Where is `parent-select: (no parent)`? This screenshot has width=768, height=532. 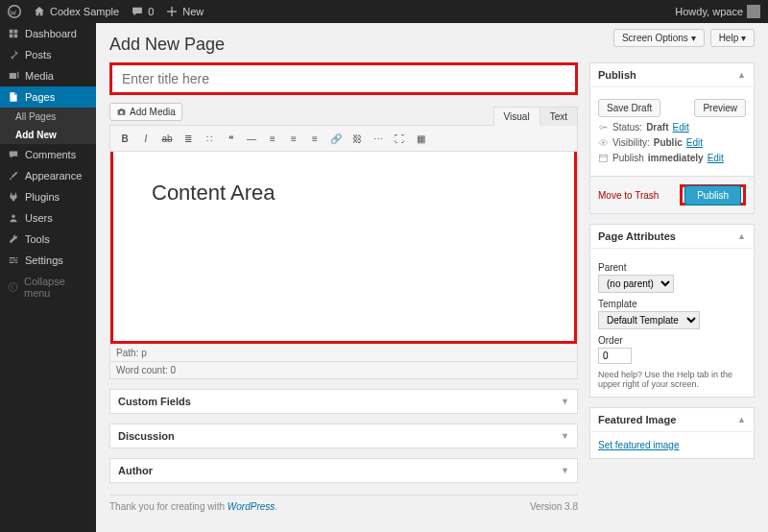
parent-select: (no parent) is located at coordinates (636, 284).